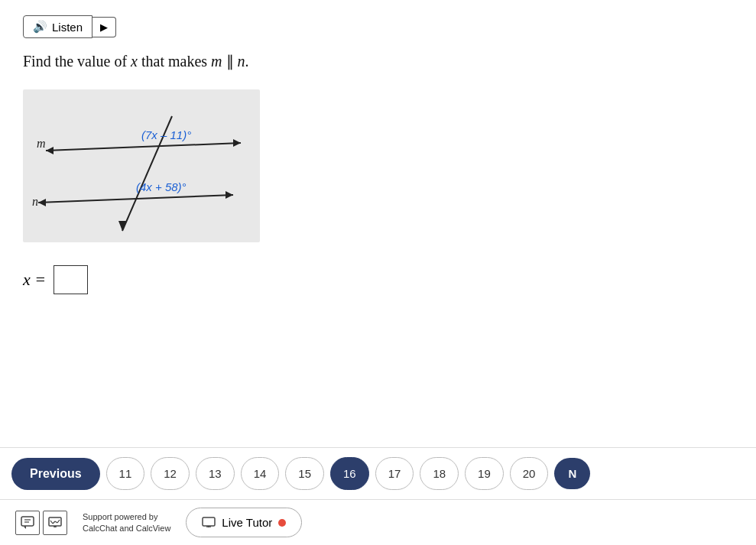  What do you see at coordinates (141, 166) in the screenshot?
I see `diagram-svg: m n (7x – 11)° (4x + 58)°` at bounding box center [141, 166].